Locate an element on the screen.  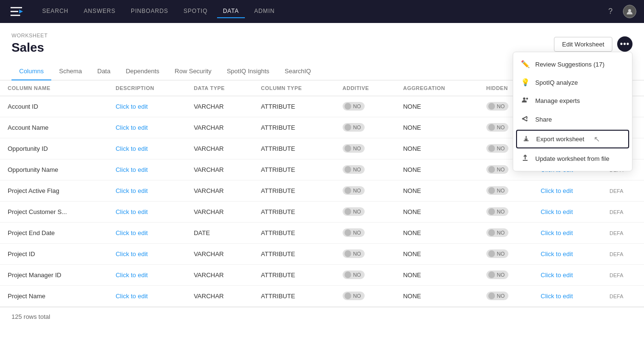
dropdown-review-suggestions: ✏️ Review Suggestions (17) is located at coordinates (573, 64).